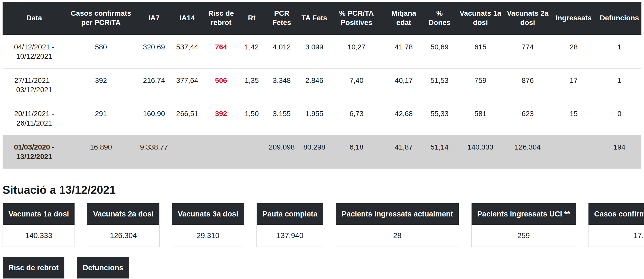 This screenshot has width=644, height=279. What do you see at coordinates (322, 268) in the screenshot?
I see `stat-cards-row-2: Risc de rebrot 764 Defuncions 194` at bounding box center [322, 268].